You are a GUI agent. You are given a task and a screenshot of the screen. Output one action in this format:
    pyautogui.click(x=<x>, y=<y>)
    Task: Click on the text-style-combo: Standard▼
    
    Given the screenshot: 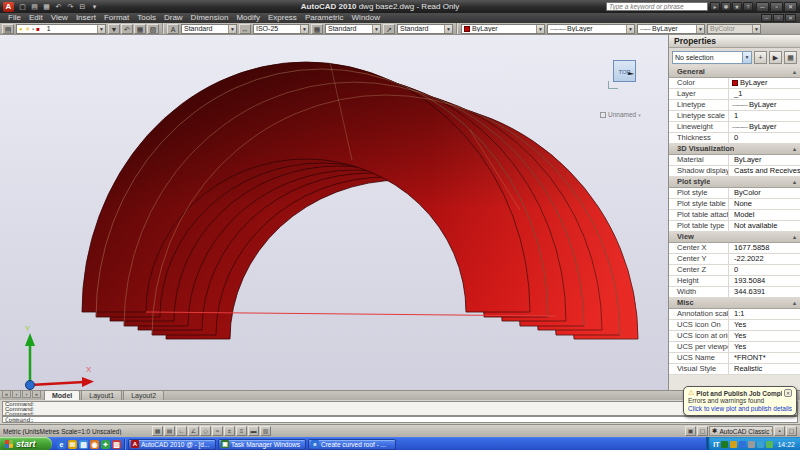 What is the action you would take?
    pyautogui.click(x=209, y=29)
    